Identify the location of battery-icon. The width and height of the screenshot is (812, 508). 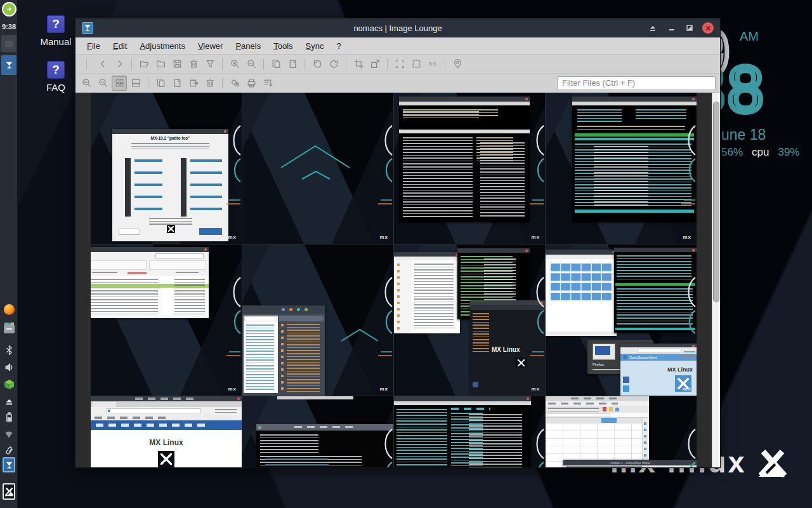
(9, 417).